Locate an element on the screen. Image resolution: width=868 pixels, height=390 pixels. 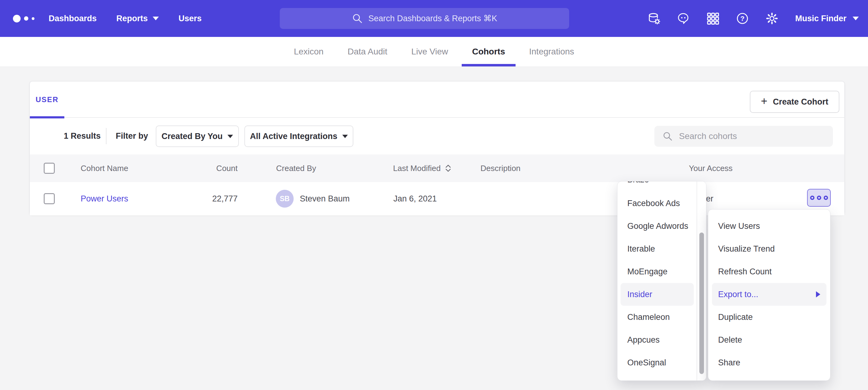
created-by-filter-dropdown: Created By You is located at coordinates (197, 136).